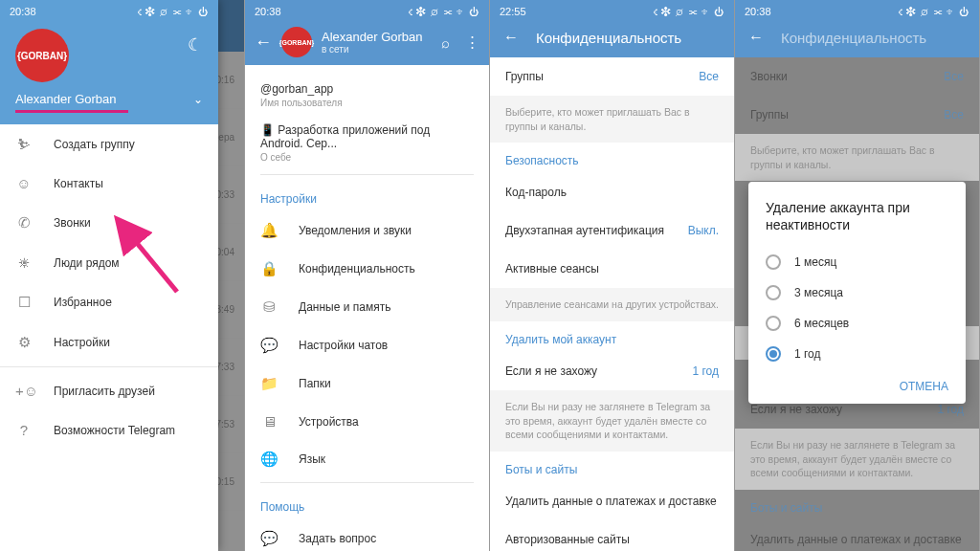 The height and width of the screenshot is (551, 980). What do you see at coordinates (73, 223) in the screenshot?
I see `drawer-label: Звонки` at bounding box center [73, 223].